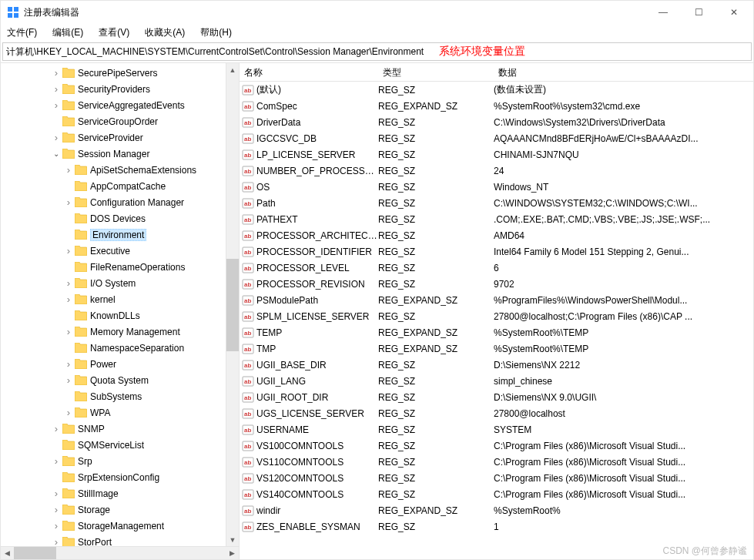 The image size is (754, 560). I want to click on scroll-down-icon: ▼, so click(233, 539).